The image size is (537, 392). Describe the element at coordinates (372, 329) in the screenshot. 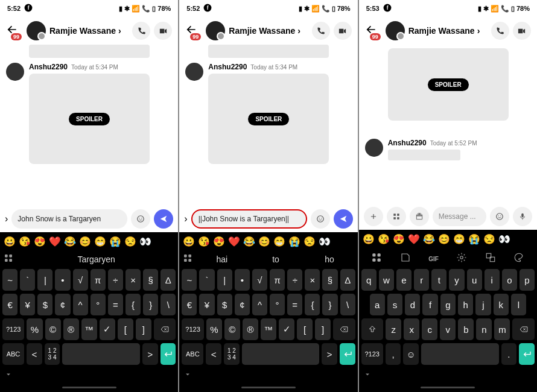

I see `shift-key` at that location.